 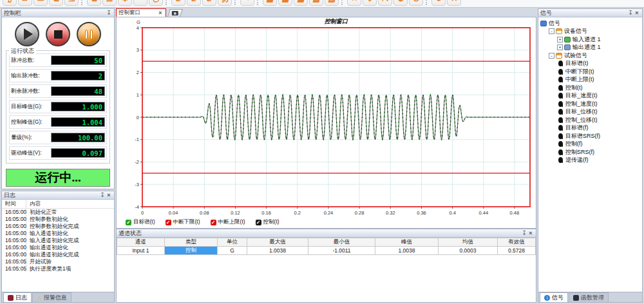 I want to click on zoom-out-icon: ⊖, so click(x=416, y=3).